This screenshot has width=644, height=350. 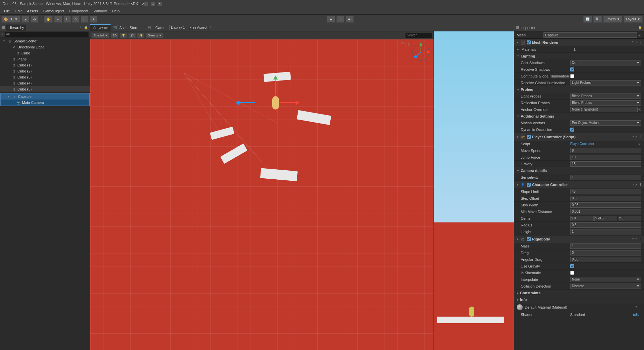 I want to click on transform-tool: ✦, so click(x=94, y=19).